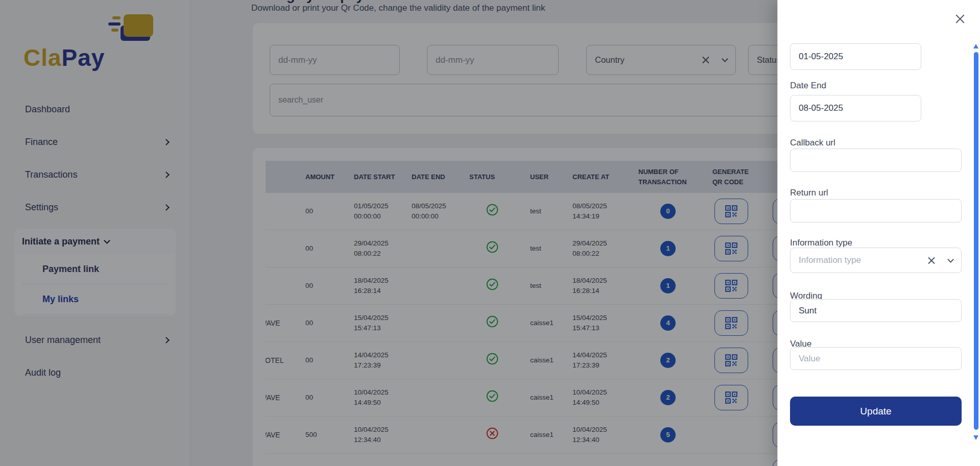 The height and width of the screenshot is (466, 980). Describe the element at coordinates (876, 260) in the screenshot. I see `information-type-select: Information type` at that location.